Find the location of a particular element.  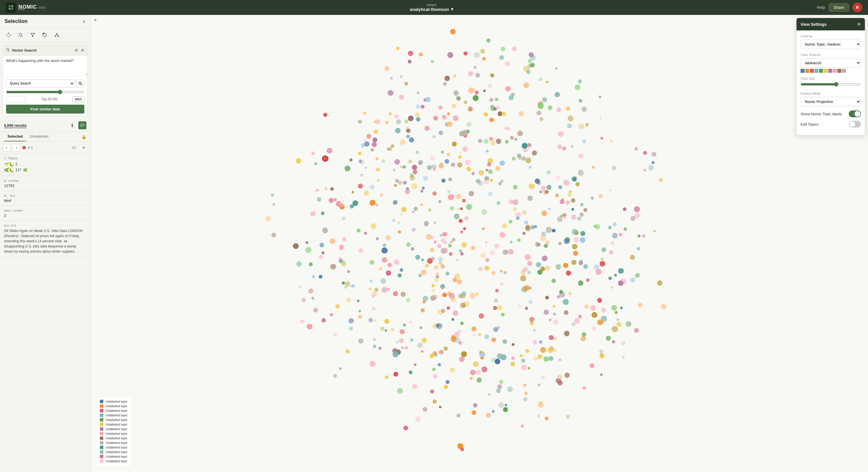

point-size-slider is located at coordinates (831, 84).